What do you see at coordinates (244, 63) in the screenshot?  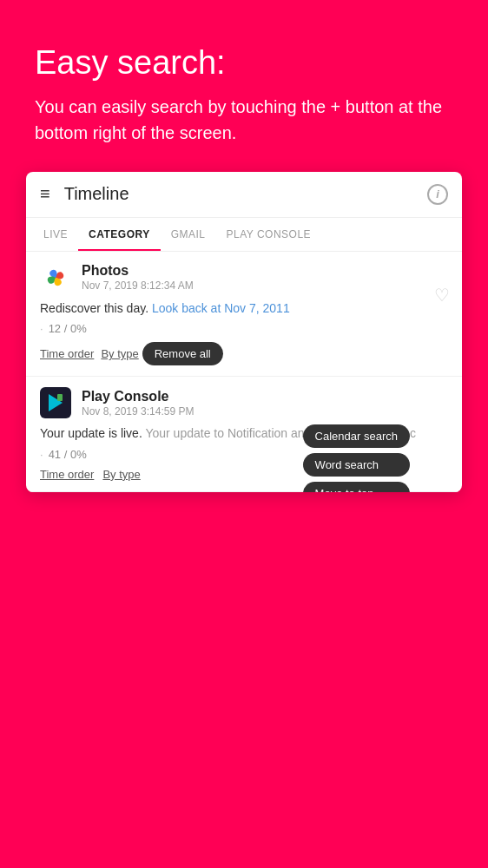 I see `hero-title: Easy search:` at bounding box center [244, 63].